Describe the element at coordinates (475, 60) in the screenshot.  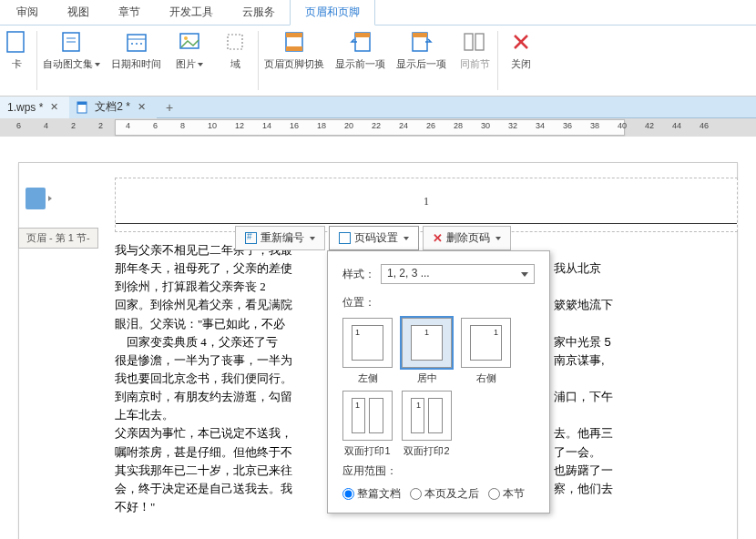
I see `ribbon-same-as-prev: 同前节` at that location.